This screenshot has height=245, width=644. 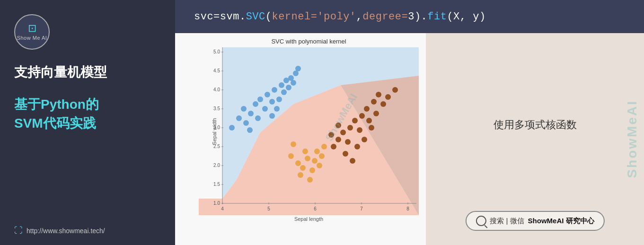 What do you see at coordinates (66, 231) in the screenshot?
I see `website-url: http://www.showmeai.tech/` at bounding box center [66, 231].